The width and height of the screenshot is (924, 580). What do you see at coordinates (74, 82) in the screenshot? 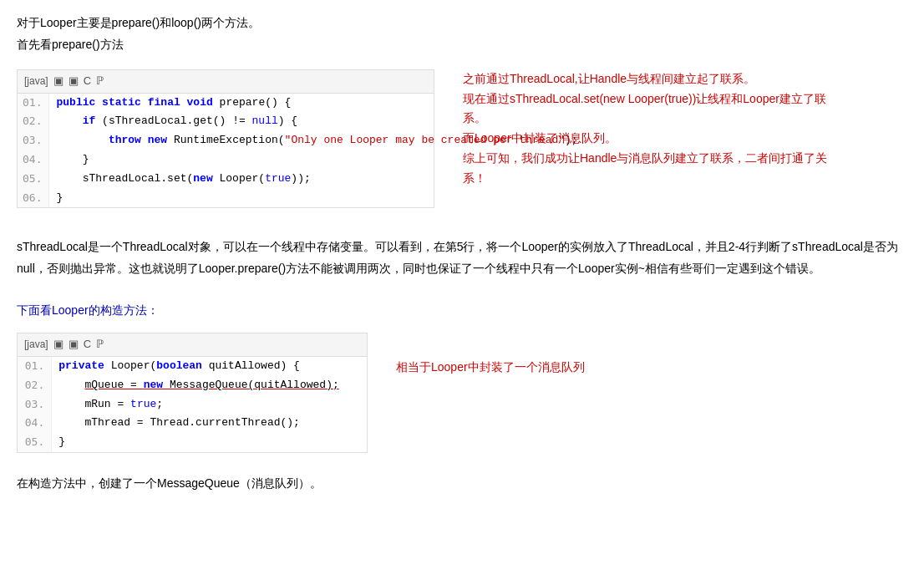
I see `copy2-icon: ▣` at bounding box center [74, 82].